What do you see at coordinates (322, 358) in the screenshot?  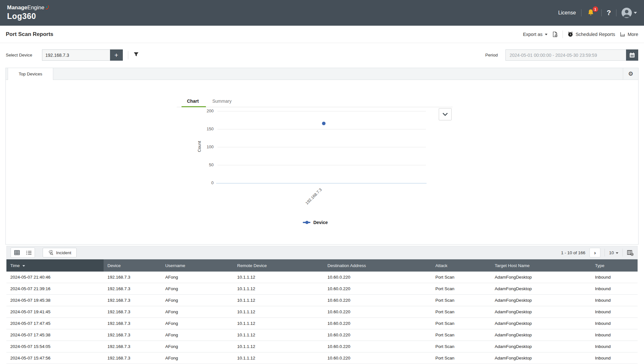 I see `table-row: 2024-05-07 15:47:56192.168.7.3AFong10.1.…` at bounding box center [322, 358].